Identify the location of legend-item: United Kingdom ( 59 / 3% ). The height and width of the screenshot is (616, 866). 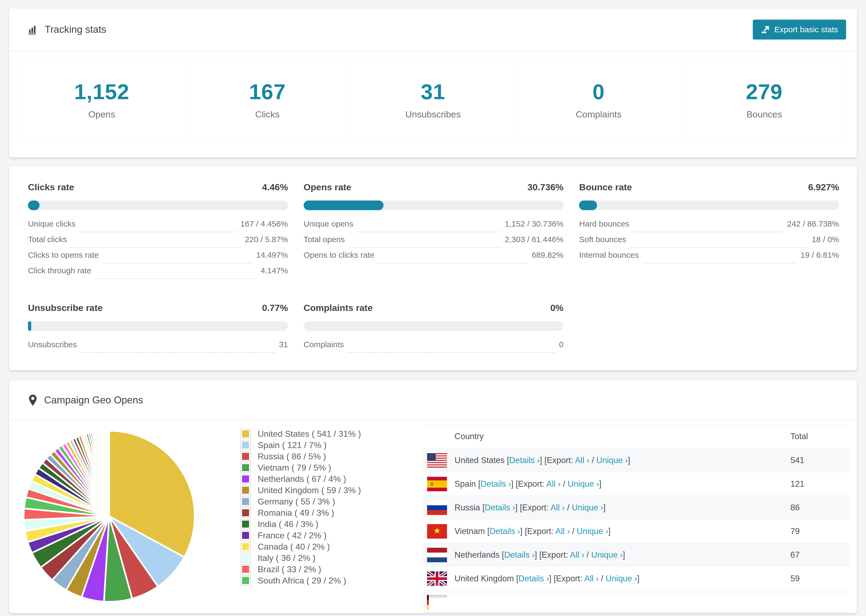
(326, 490).